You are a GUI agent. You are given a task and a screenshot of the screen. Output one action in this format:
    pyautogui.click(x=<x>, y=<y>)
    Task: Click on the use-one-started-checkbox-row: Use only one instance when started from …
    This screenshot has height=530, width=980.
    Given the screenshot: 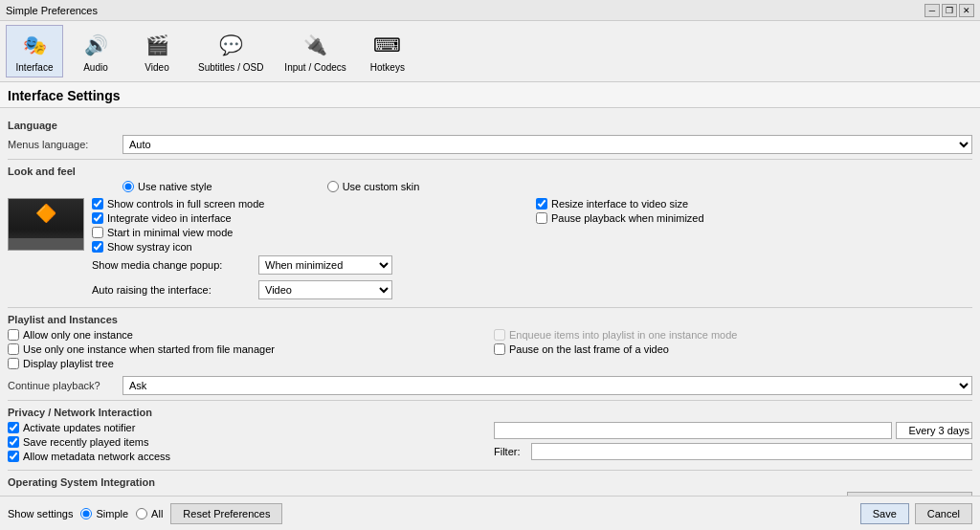 What is the action you would take?
    pyautogui.click(x=247, y=349)
    